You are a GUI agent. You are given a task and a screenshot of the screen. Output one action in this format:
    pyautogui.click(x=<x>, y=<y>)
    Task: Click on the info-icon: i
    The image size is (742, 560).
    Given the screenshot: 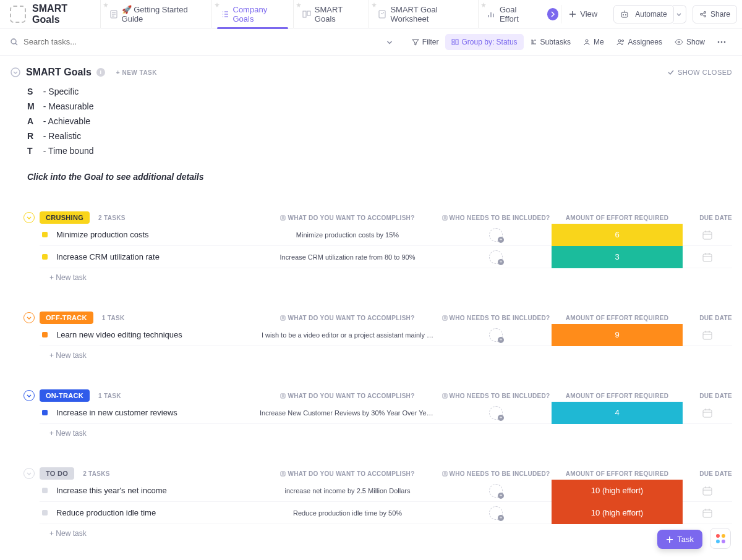 What is the action you would take?
    pyautogui.click(x=101, y=72)
    